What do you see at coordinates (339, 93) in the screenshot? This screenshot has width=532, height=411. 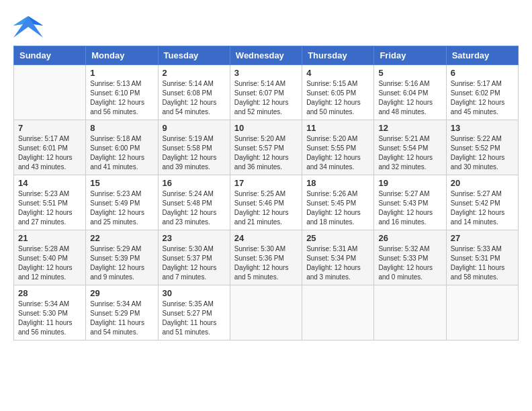 I see `calendar-cell: 4Sunrise: 5:15 AM Sunset: 6:05 PM Daylig…` at bounding box center [339, 93].